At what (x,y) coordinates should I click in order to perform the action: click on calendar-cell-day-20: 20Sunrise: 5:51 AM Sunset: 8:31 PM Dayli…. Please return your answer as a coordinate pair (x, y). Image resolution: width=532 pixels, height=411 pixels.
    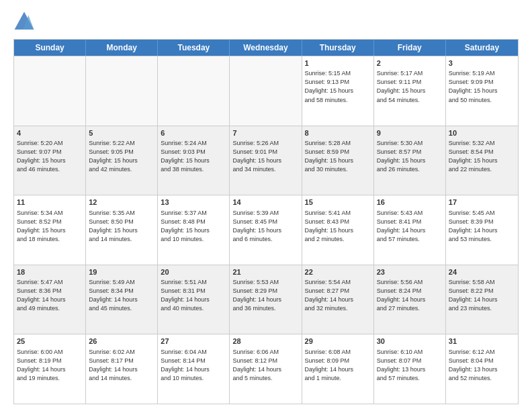
    Looking at the image, I should click on (193, 300).